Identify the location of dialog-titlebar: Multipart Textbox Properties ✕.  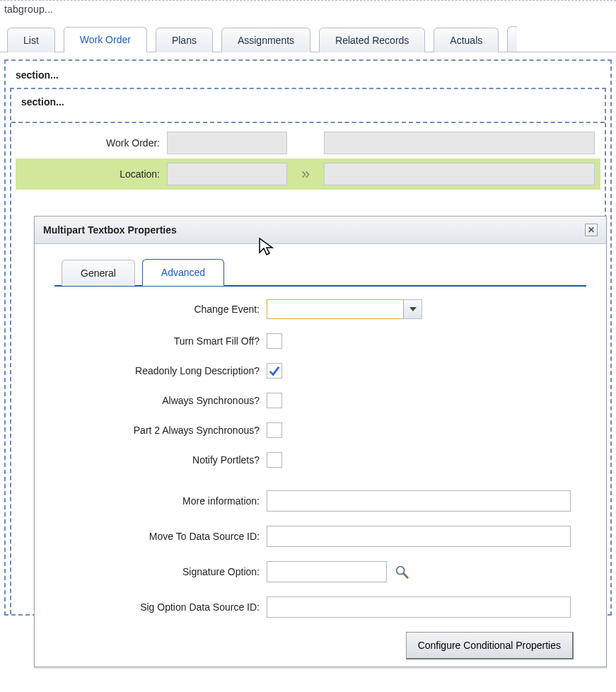
(320, 231).